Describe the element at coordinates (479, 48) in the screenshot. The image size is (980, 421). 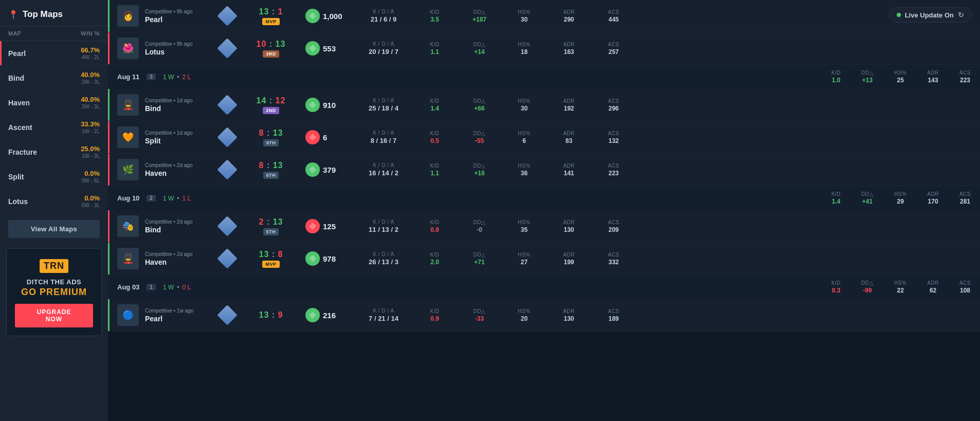
I see `dda-block: DD△ +14` at that location.